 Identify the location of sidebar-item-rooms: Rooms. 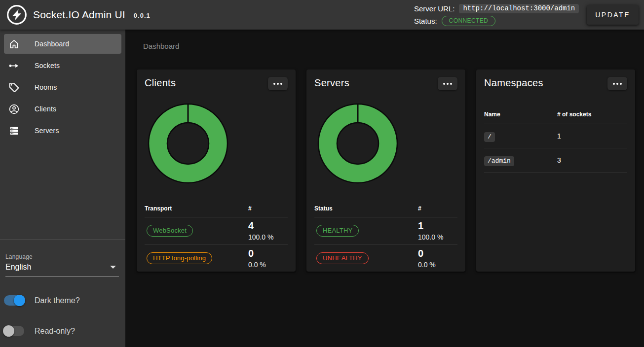
(63, 87).